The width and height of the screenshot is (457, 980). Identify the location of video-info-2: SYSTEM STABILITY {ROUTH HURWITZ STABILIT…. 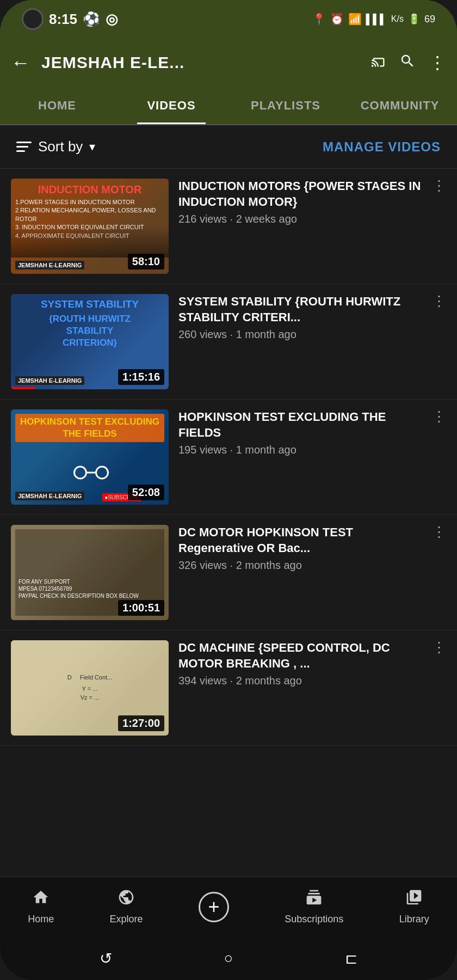
(312, 317).